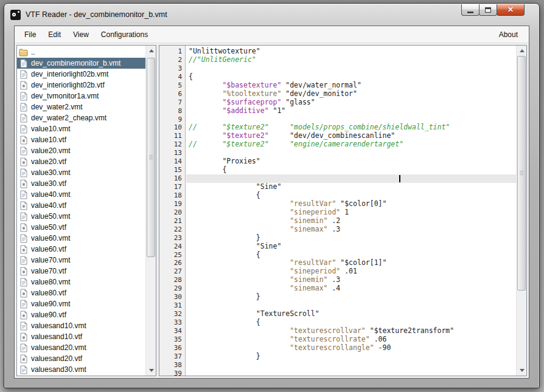 This screenshot has width=544, height=392. I want to click on file-name: value80.vmt, so click(51, 282).